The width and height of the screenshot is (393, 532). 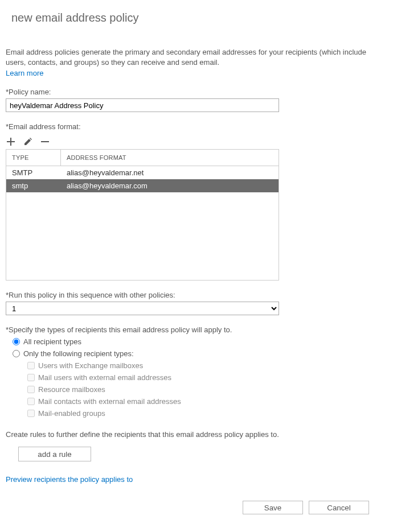 I want to click on cell-type: smtp, so click(x=34, y=185).